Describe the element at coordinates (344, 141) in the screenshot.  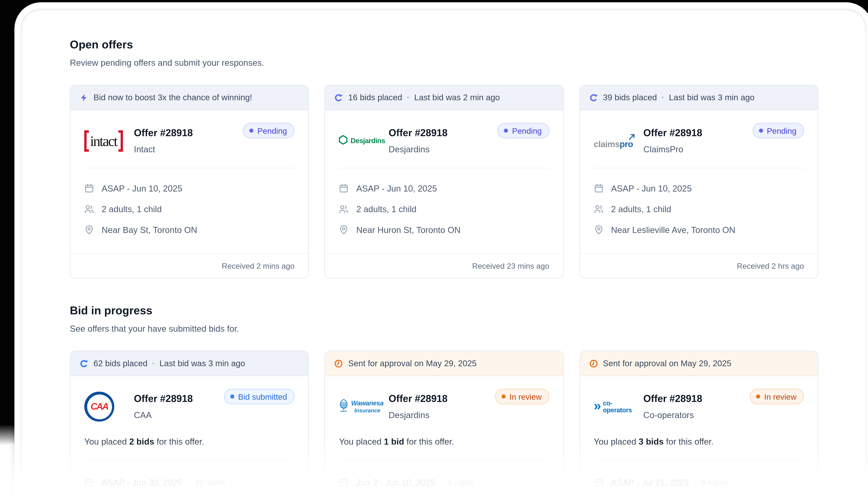
I see `desjardins-hexagon-icon` at that location.